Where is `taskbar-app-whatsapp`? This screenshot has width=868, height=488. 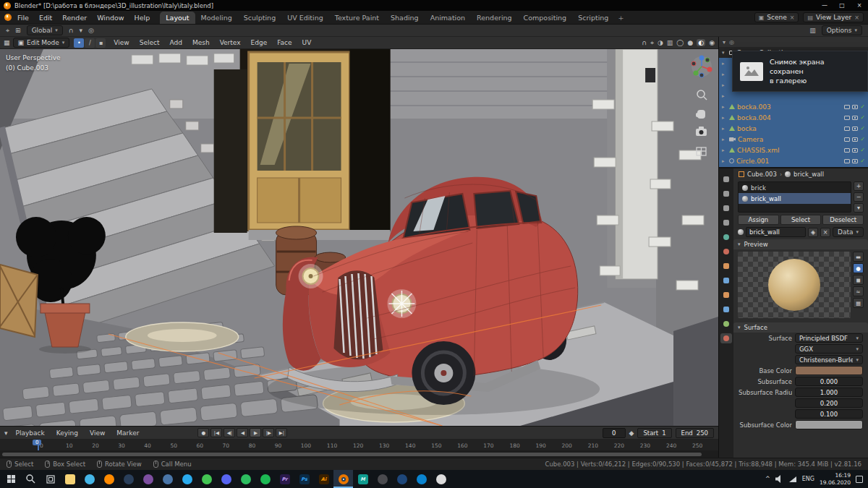 taskbar-app-whatsapp is located at coordinates (207, 479).